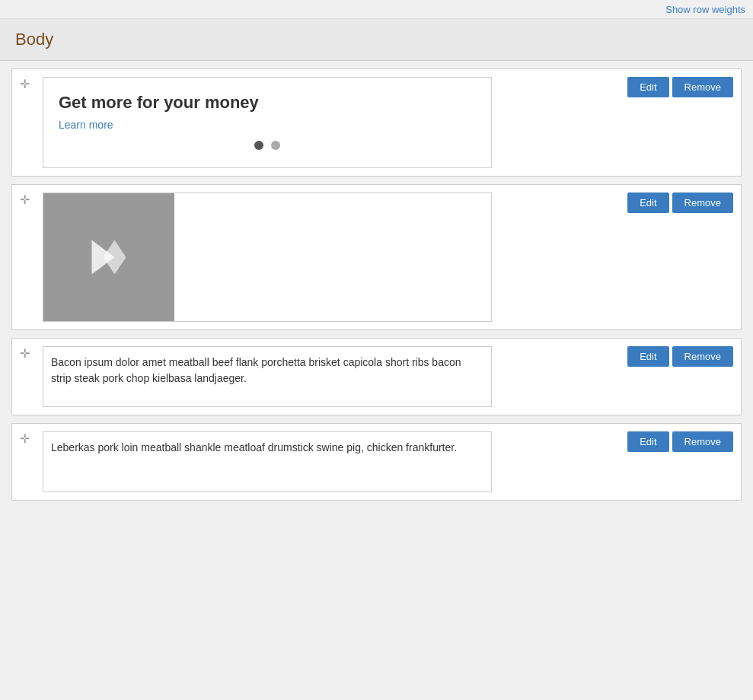 The width and height of the screenshot is (753, 700). I want to click on text-block: Bacon ipsum dolor amet meatball beef fla…, so click(330, 377).